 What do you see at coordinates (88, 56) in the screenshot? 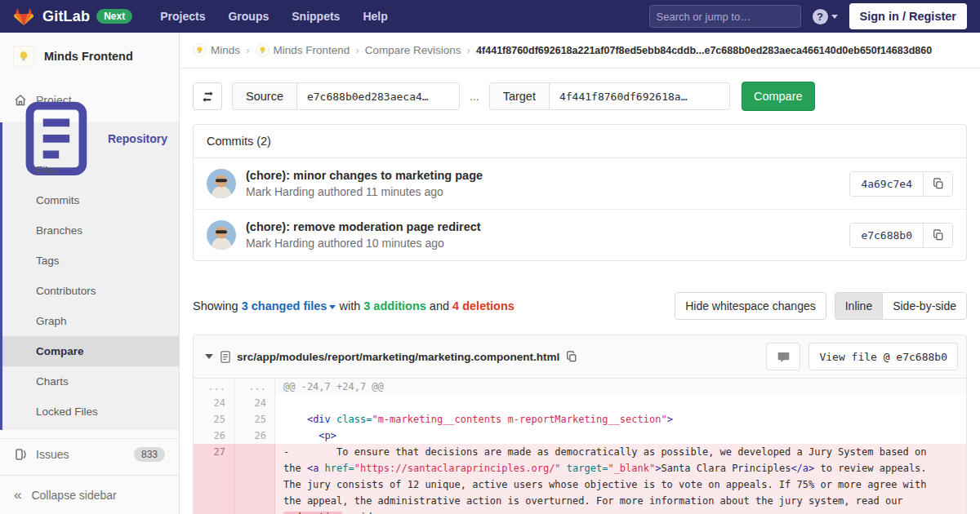
I see `project-title: Minds Frontend` at bounding box center [88, 56].